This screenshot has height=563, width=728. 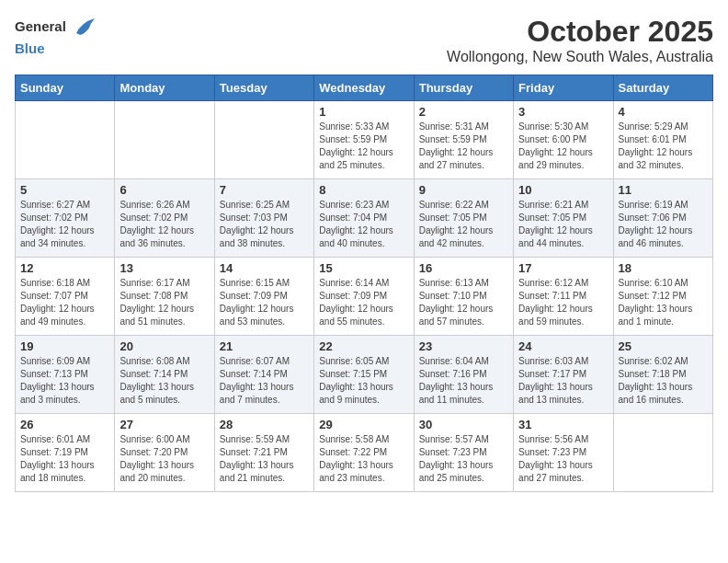 I want to click on day-number: 19, so click(x=64, y=346).